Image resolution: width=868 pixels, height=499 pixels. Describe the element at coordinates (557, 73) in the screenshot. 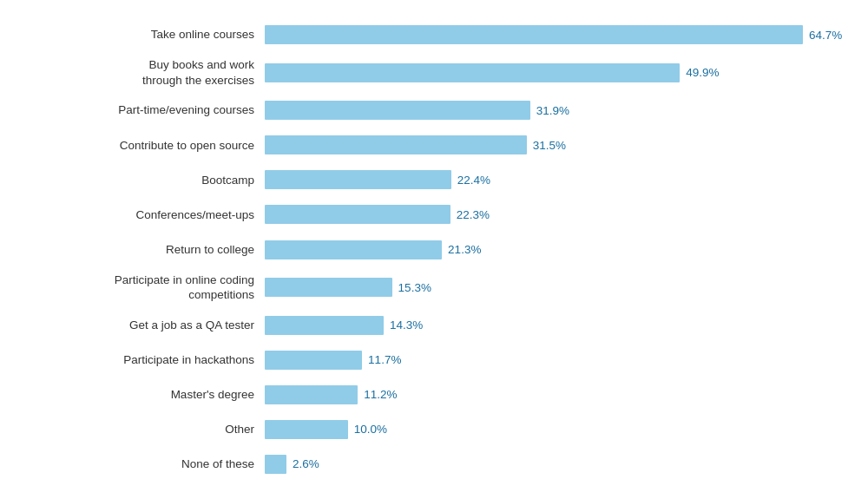

I see `bar-track: 49.9%` at that location.